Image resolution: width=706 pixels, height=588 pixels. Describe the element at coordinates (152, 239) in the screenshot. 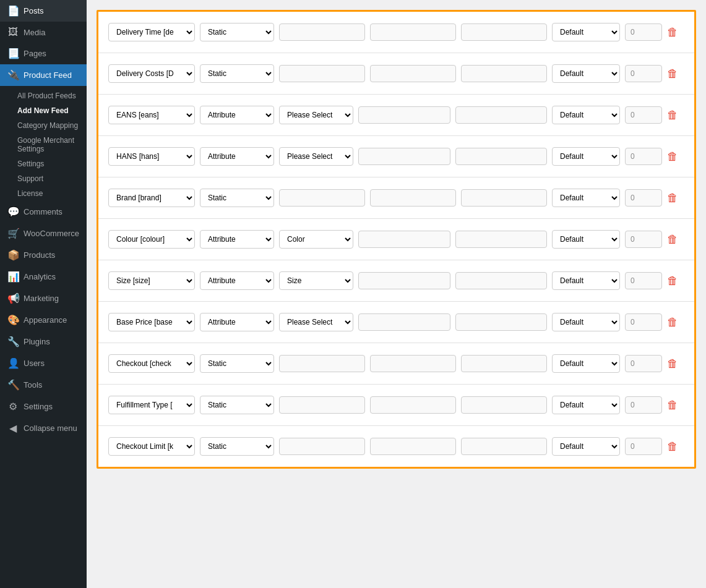

I see `field-name-select: Colour [colour]` at that location.